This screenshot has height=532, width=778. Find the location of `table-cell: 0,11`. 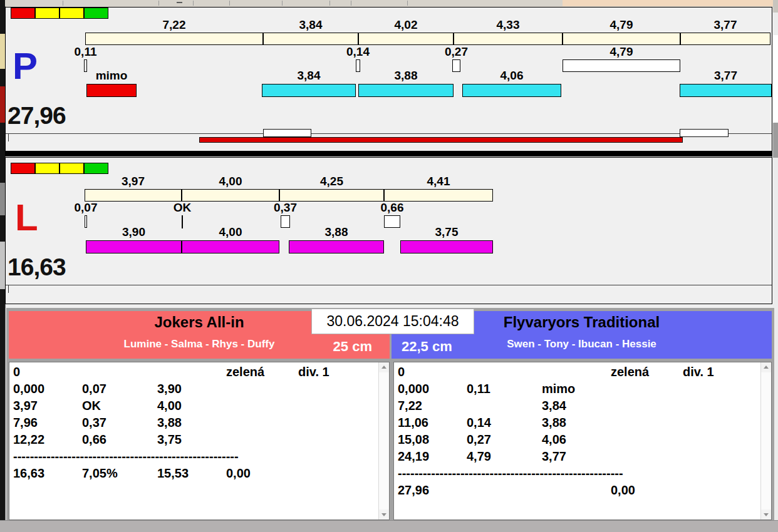

table-cell: 0,11 is located at coordinates (479, 389).